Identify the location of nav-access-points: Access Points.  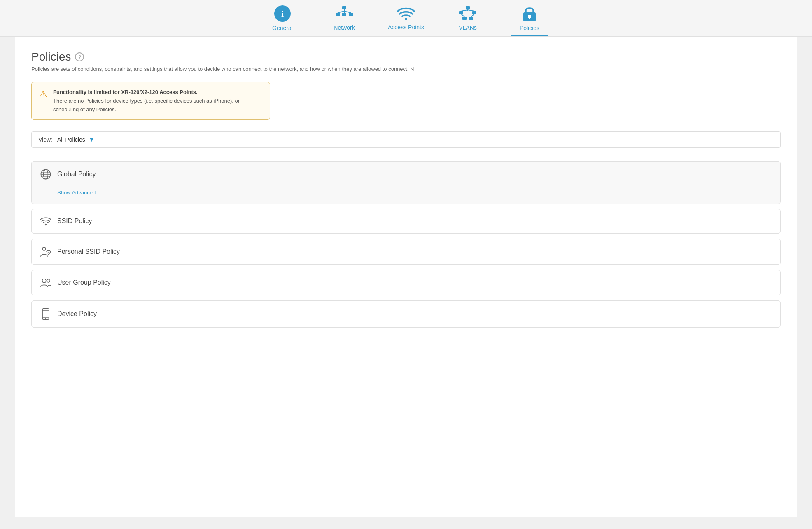
(406, 21).